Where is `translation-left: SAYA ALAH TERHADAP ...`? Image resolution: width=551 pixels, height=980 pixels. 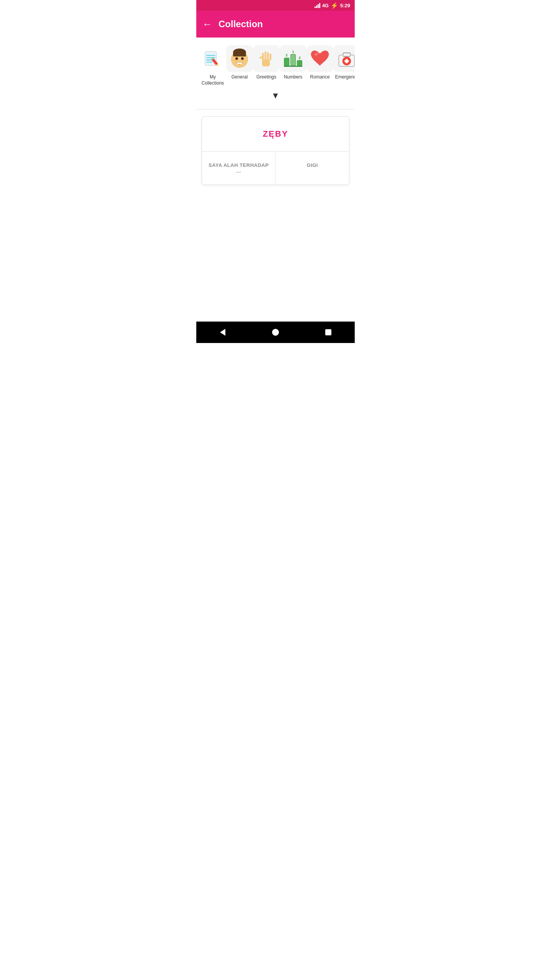 translation-left: SAYA ALAH TERHADAP ... is located at coordinates (239, 168).